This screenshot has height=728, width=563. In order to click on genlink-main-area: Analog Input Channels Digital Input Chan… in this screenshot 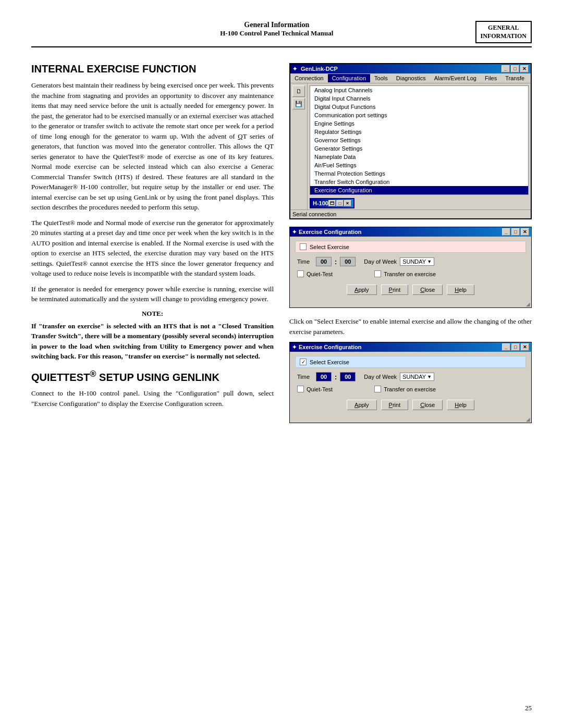, I will do `click(419, 146)`.